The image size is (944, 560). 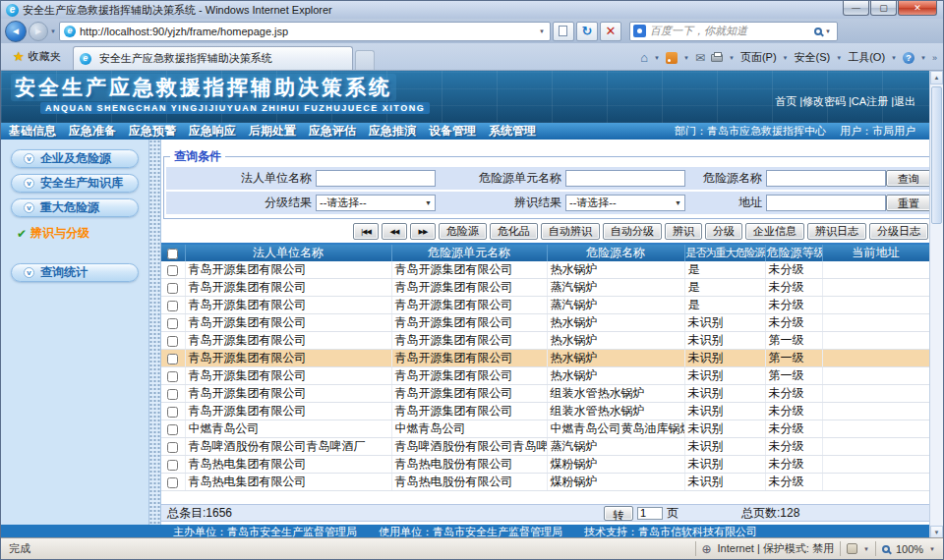 What do you see at coordinates (563, 31) in the screenshot?
I see `compatibility-view-button` at bounding box center [563, 31].